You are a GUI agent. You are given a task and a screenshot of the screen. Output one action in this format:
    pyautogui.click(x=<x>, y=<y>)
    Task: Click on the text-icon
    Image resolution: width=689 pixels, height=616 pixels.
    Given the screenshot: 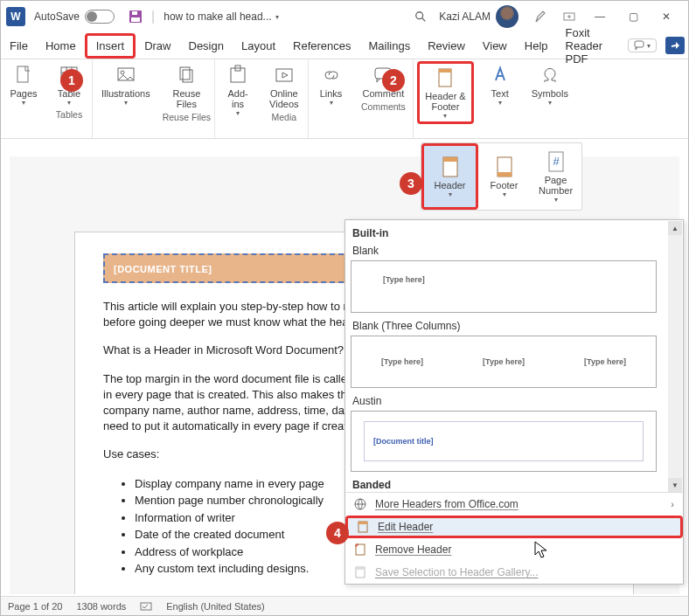 What is the action you would take?
    pyautogui.click(x=500, y=75)
    